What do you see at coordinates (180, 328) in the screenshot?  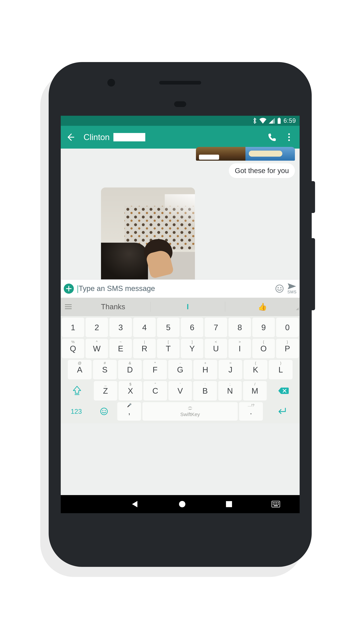 I see `key-row-numbers: 1234567890` at bounding box center [180, 328].